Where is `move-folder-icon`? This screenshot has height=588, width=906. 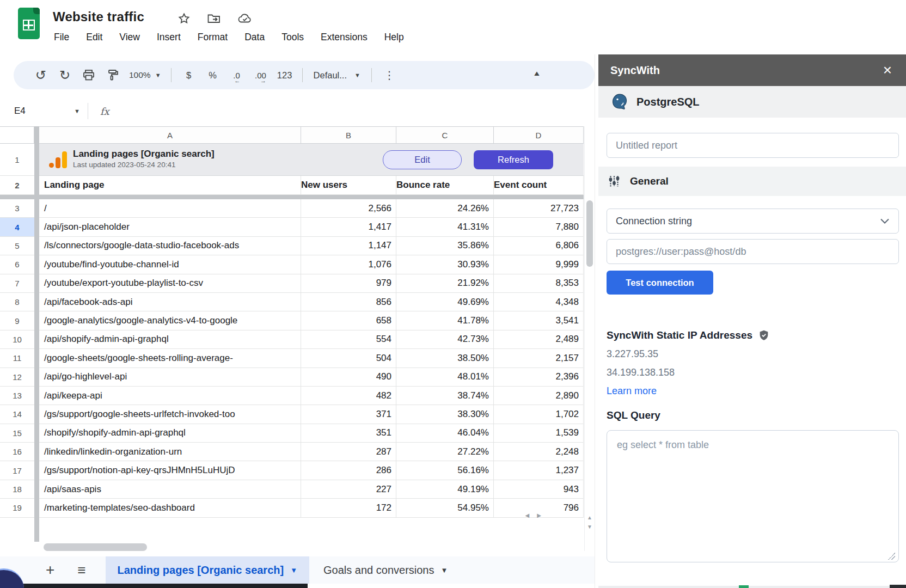
move-folder-icon is located at coordinates (214, 19).